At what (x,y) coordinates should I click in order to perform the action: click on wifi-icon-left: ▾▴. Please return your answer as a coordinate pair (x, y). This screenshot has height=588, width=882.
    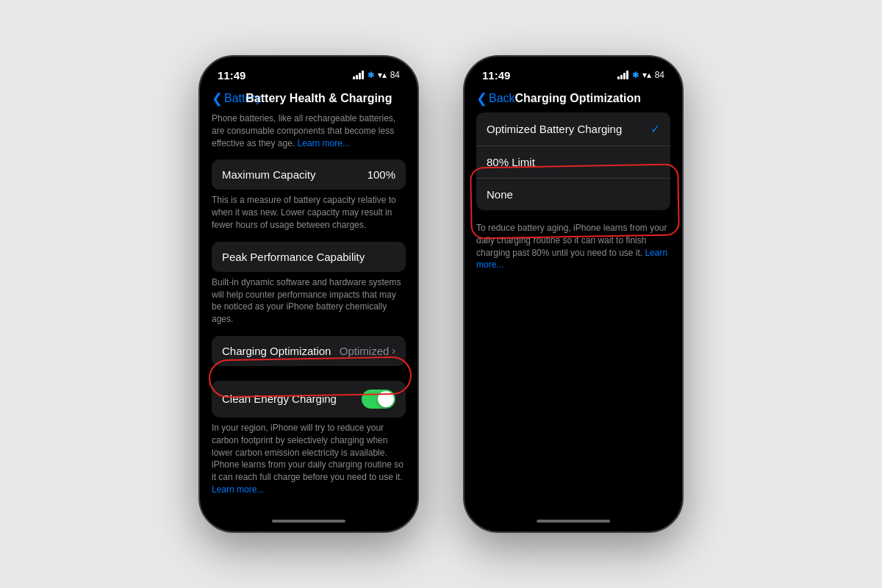
    Looking at the image, I should click on (382, 75).